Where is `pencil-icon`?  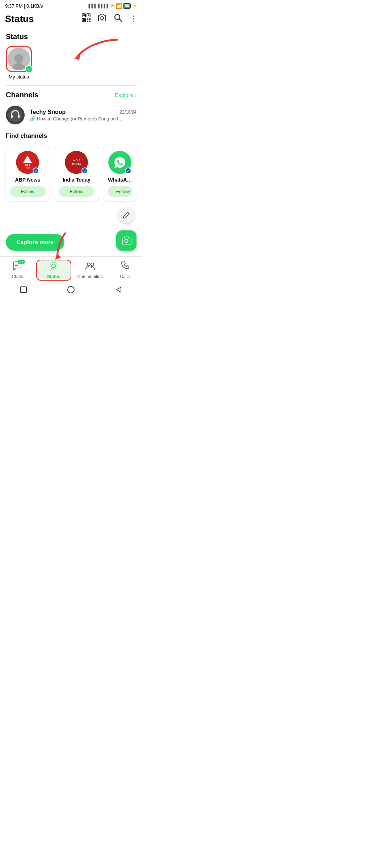 pencil-icon is located at coordinates (126, 215).